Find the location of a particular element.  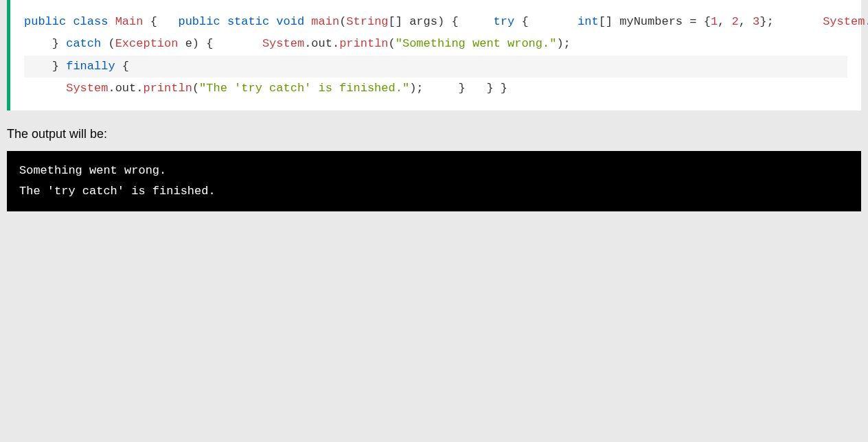

console-line-2: The 'try catch' is finished. is located at coordinates (117, 191).